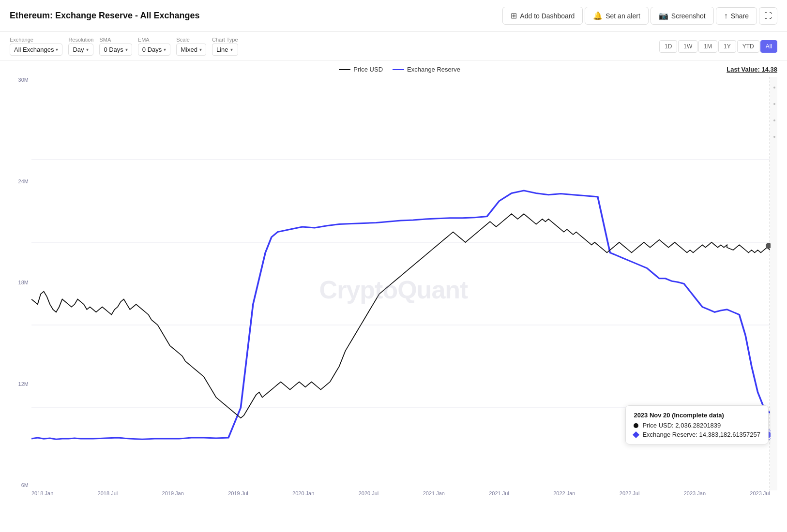 The image size is (787, 532). What do you see at coordinates (115, 40) in the screenshot?
I see `sma-label: SMA` at bounding box center [115, 40].